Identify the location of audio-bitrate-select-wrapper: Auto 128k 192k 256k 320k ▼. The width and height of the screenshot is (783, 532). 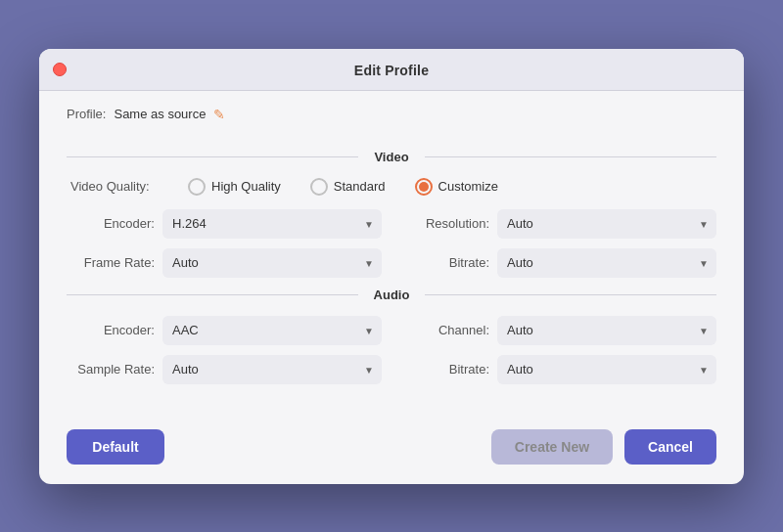
(607, 370).